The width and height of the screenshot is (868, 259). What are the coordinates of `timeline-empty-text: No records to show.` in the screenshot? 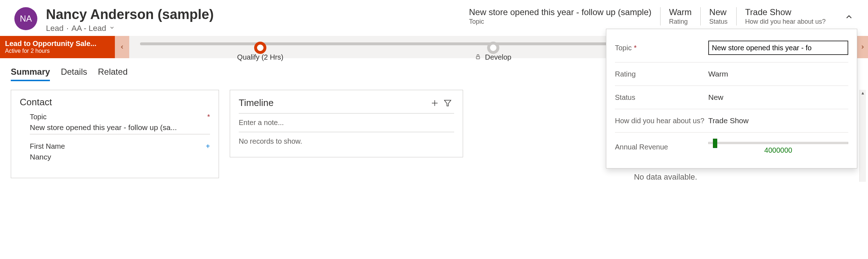 It's located at (346, 142).